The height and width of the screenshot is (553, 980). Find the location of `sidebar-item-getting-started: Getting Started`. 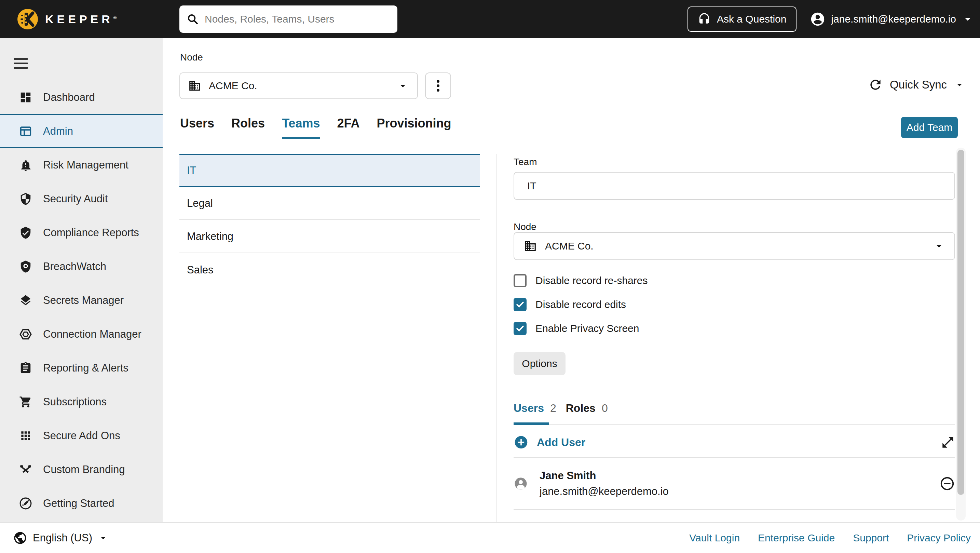

sidebar-item-getting-started: Getting Started is located at coordinates (81, 503).